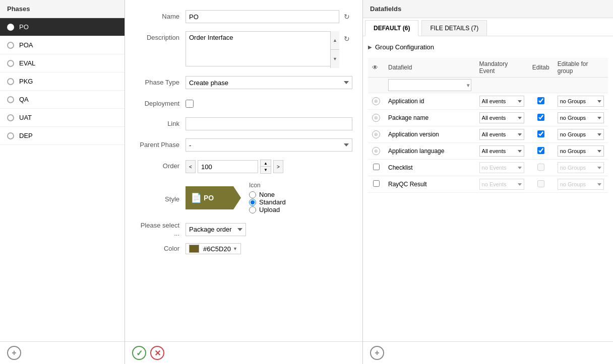 Image resolution: width=613 pixels, height=364 pixels. I want to click on phase-item-poa: POA, so click(63, 45).